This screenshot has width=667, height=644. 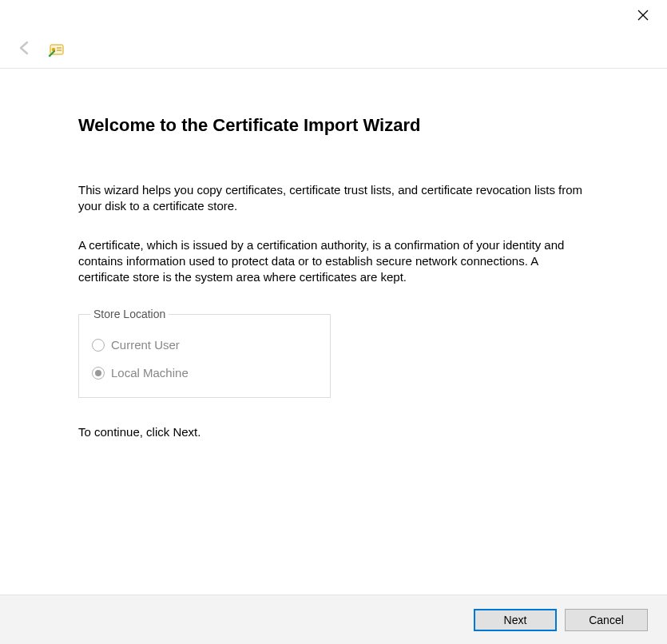 I want to click on explain-paragraph: A certificate, which is issued by a cert…, so click(x=334, y=262).